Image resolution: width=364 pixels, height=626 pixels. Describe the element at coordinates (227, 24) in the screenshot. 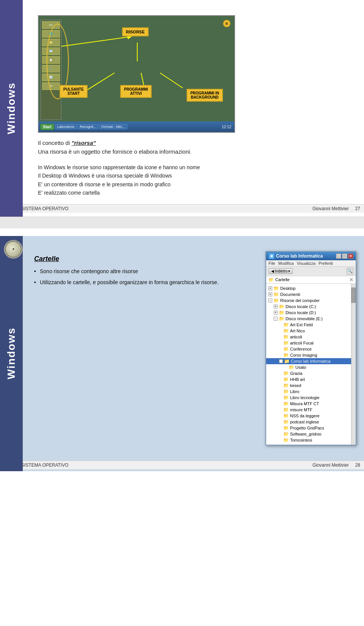

I see `top-right-icon: ⊞` at that location.